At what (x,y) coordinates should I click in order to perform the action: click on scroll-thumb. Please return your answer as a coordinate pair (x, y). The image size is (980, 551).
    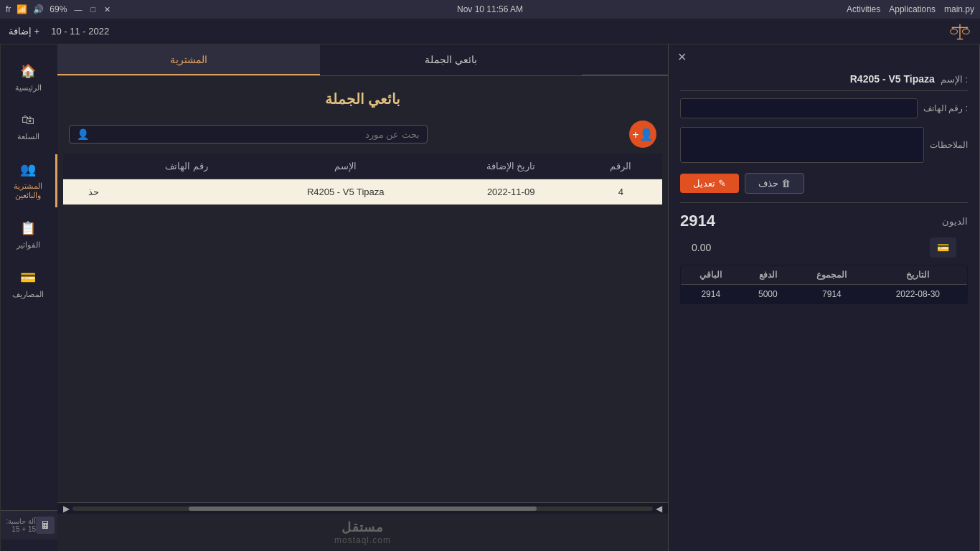
    Looking at the image, I should click on (363, 509).